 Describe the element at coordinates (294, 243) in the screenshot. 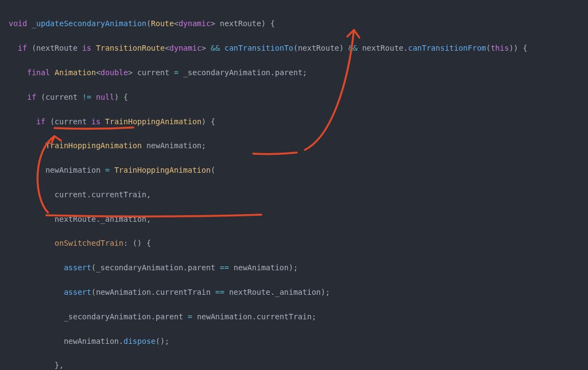

I see `code-line: onSwitchedTrain: () {` at that location.